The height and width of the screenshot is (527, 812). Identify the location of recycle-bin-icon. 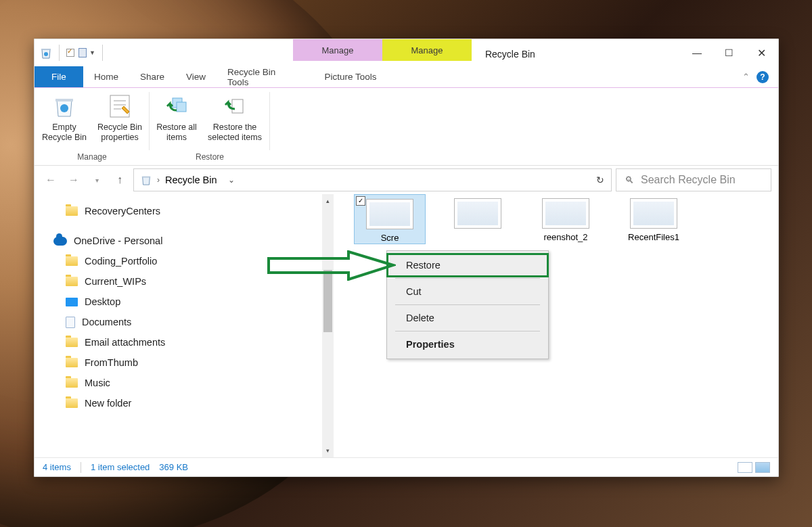
(46, 53).